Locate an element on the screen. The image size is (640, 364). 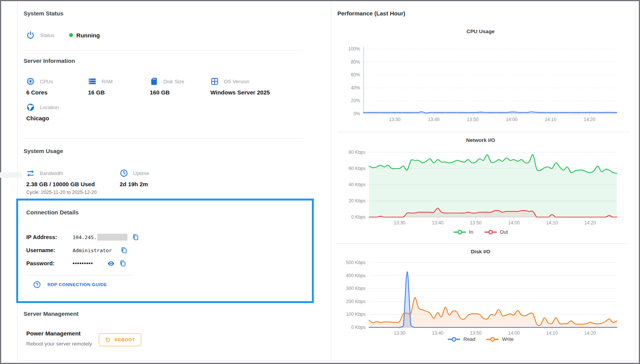
status-row: Status Running is located at coordinates (63, 35).